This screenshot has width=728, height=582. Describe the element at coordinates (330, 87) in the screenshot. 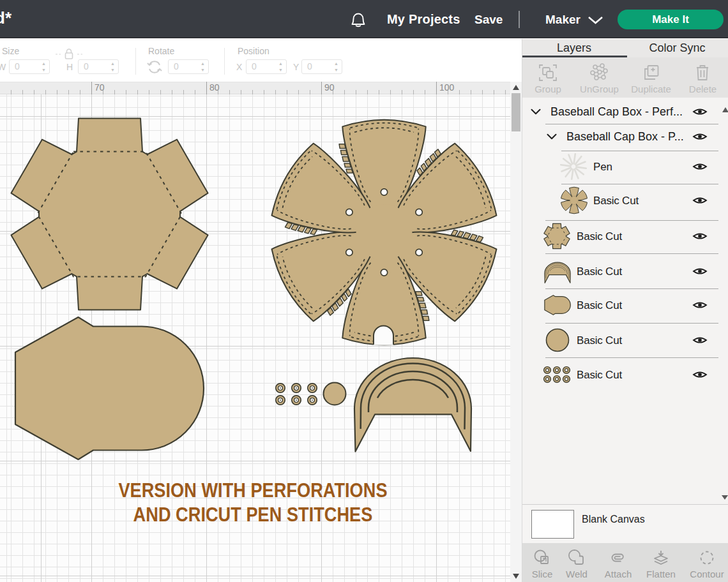

I see `svg-text: 90` at that location.